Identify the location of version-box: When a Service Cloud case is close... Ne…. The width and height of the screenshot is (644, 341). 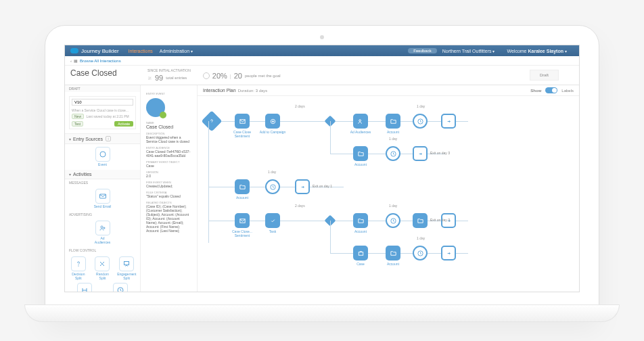
(103, 112).